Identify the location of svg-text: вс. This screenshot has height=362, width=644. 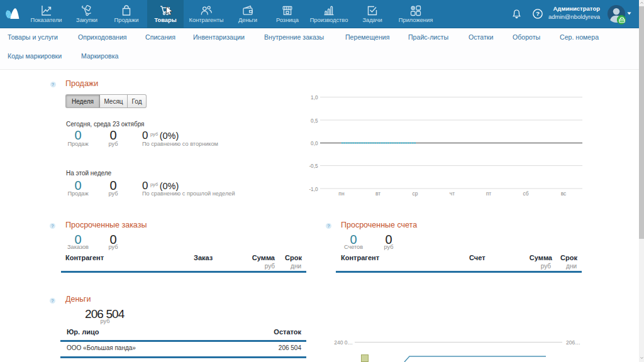
(564, 194).